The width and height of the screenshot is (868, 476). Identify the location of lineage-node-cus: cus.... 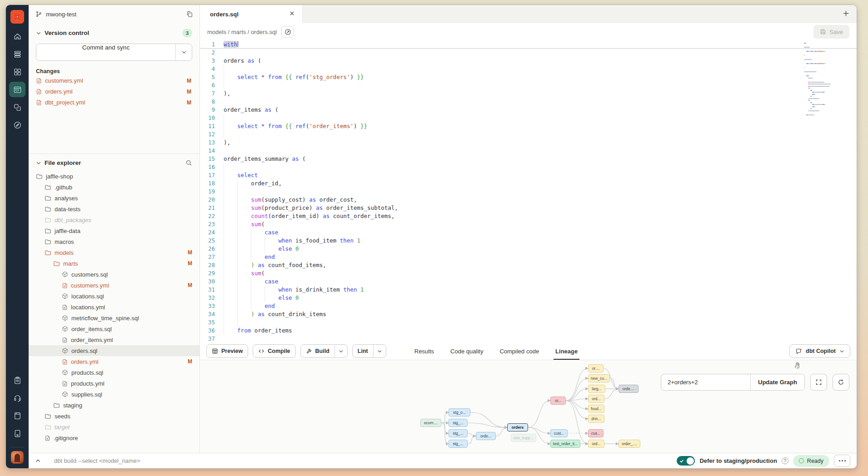
(596, 433).